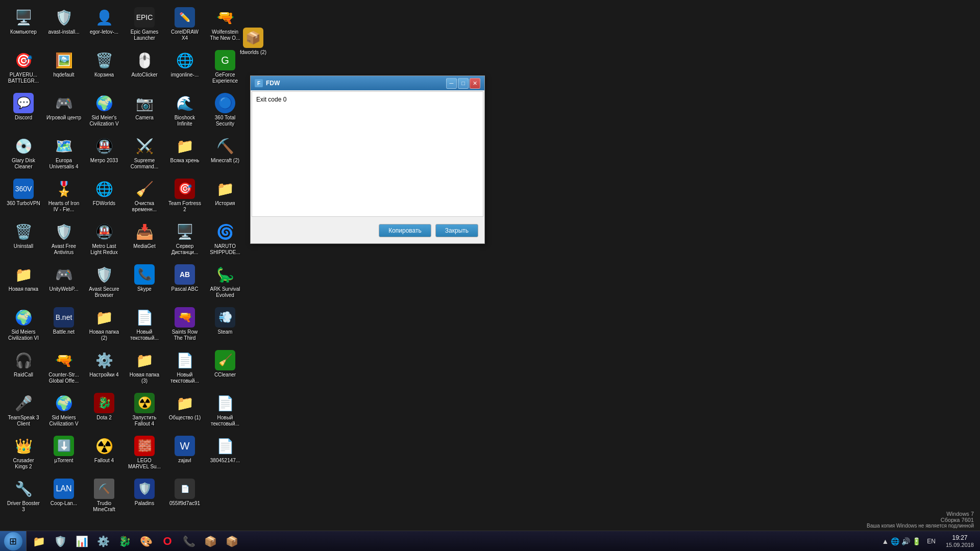  Describe the element at coordinates (144, 154) in the screenshot. I see `icon-supreme: ⚔️ Supreme Command...` at that location.